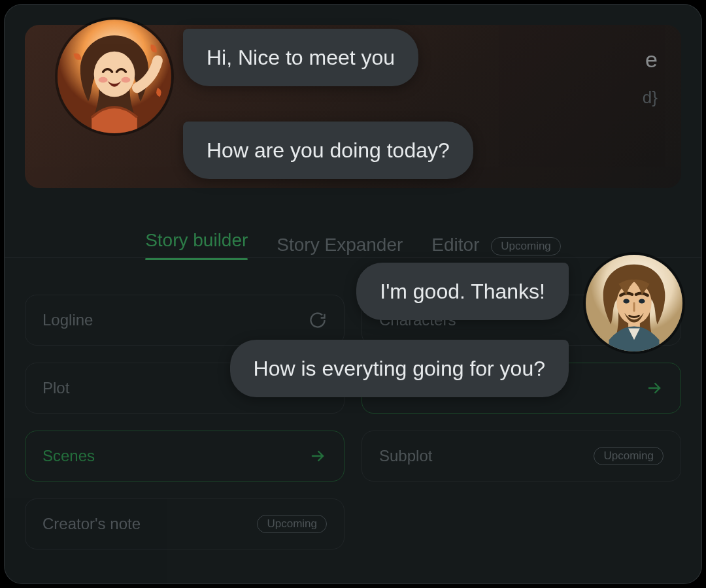 This screenshot has width=706, height=588. I want to click on fold-label: Fold Story Builder, so click(340, 583).